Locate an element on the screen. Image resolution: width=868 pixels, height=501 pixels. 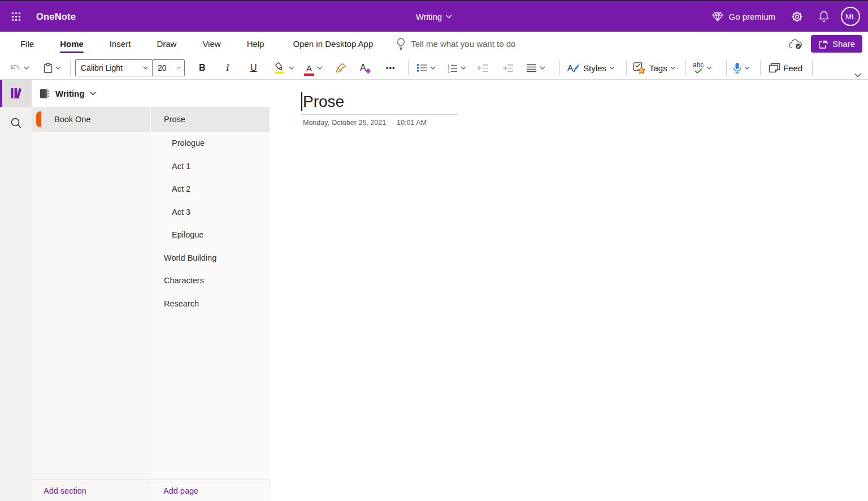
tab-view: View is located at coordinates (211, 44).